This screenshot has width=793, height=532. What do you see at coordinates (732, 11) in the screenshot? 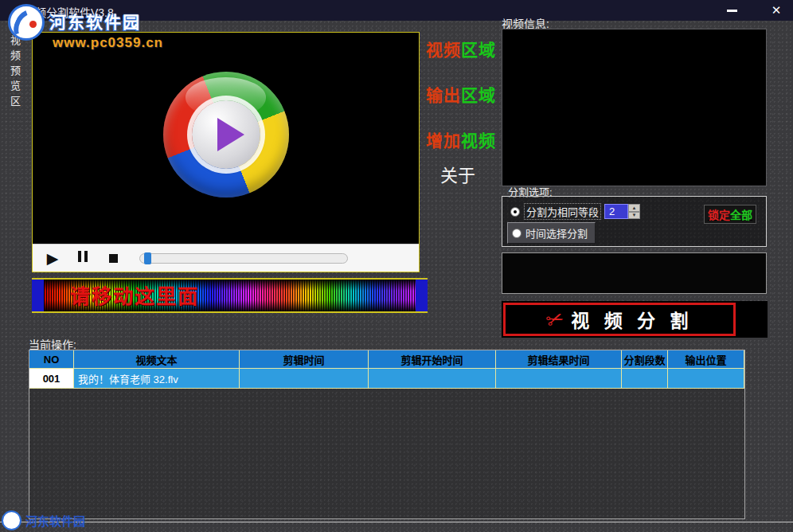
I see `minimize-icon` at bounding box center [732, 11].